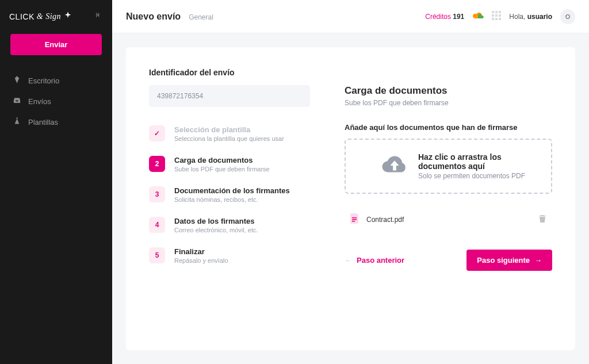 The image size is (589, 364). What do you see at coordinates (157, 164) in the screenshot?
I see `step-badge: 2` at bounding box center [157, 164].